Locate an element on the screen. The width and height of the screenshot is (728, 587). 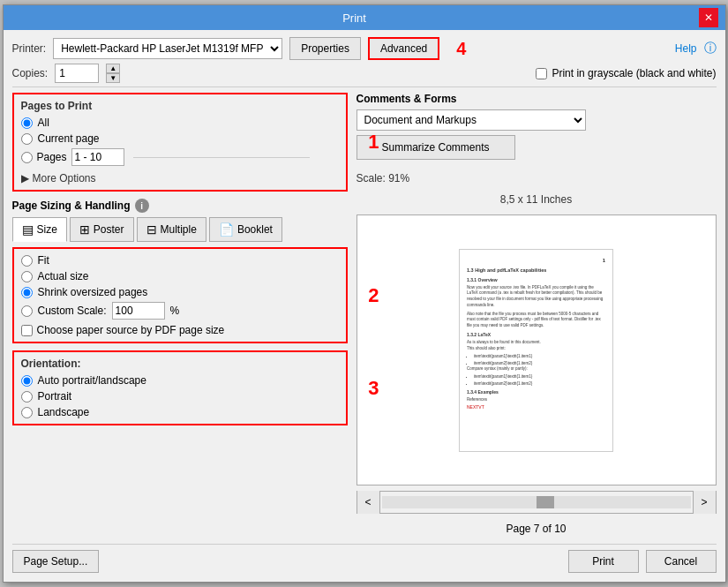
tab-size: ▤ Size is located at coordinates (40, 230).